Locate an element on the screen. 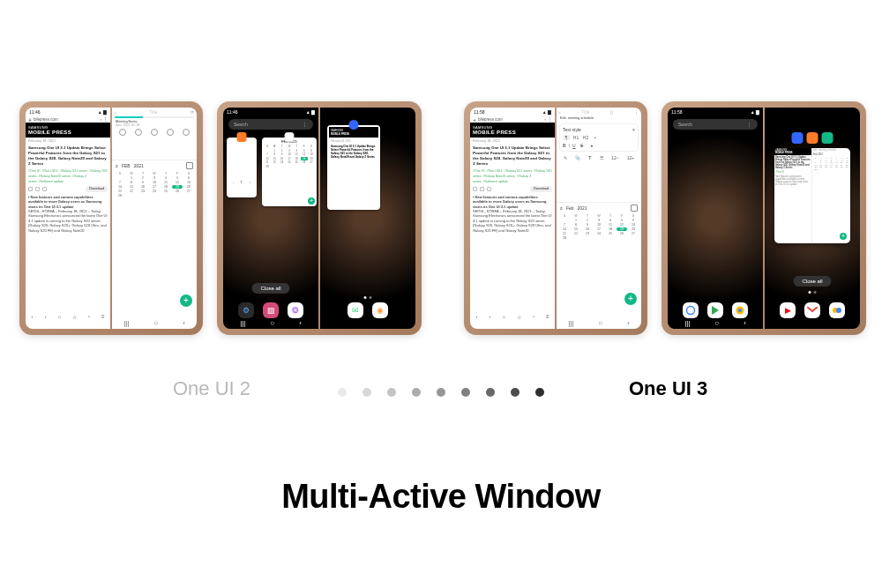 The image size is (882, 588). dock: ▶ is located at coordinates (812, 310).